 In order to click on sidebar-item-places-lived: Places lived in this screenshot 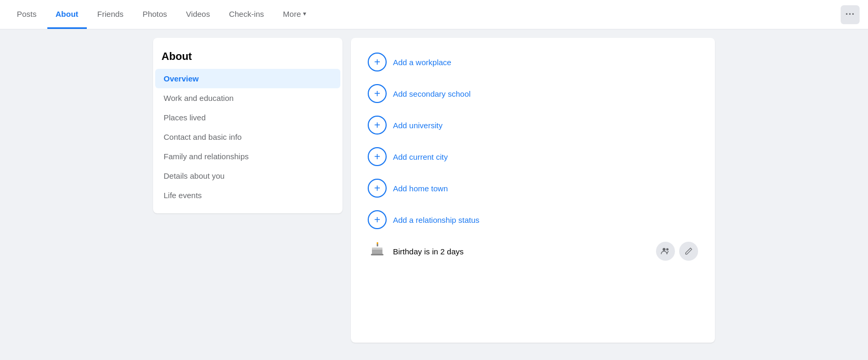, I will do `click(248, 118)`.